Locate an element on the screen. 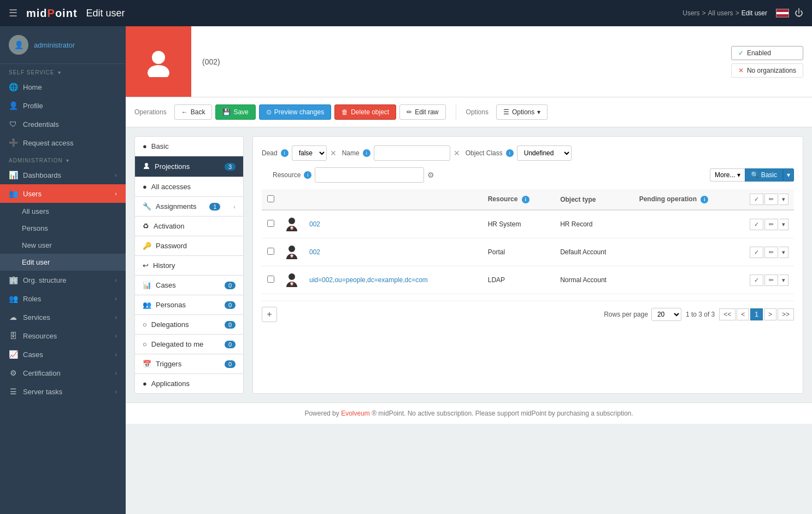  sidebar-item-roles: 👥 Roles ‹ is located at coordinates (63, 299).